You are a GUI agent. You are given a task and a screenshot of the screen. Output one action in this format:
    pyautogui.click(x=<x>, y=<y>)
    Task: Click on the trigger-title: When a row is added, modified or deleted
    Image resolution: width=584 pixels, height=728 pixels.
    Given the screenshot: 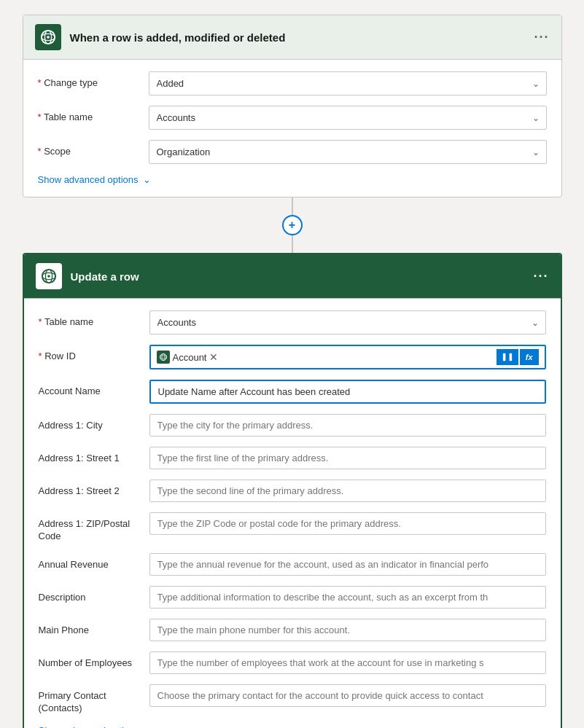 What is the action you would take?
    pyautogui.click(x=297, y=38)
    